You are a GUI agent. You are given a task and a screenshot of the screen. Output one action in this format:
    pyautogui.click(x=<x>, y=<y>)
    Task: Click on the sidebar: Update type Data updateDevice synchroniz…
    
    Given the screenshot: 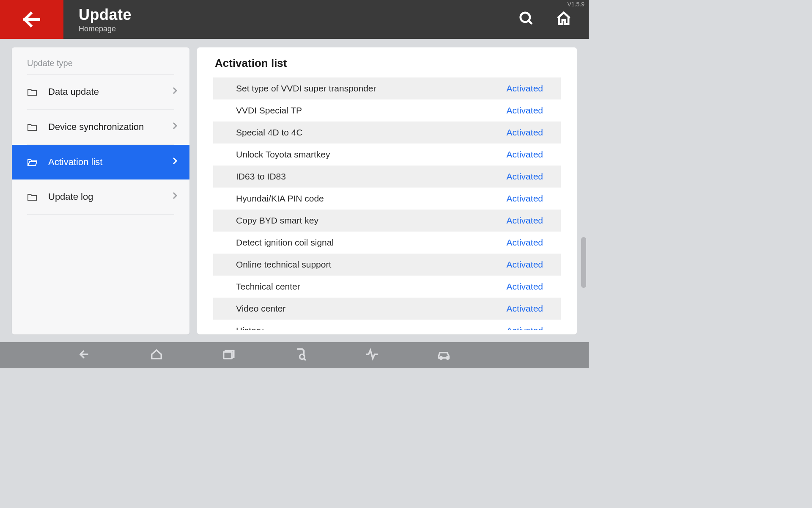 What is the action you would take?
    pyautogui.click(x=101, y=191)
    